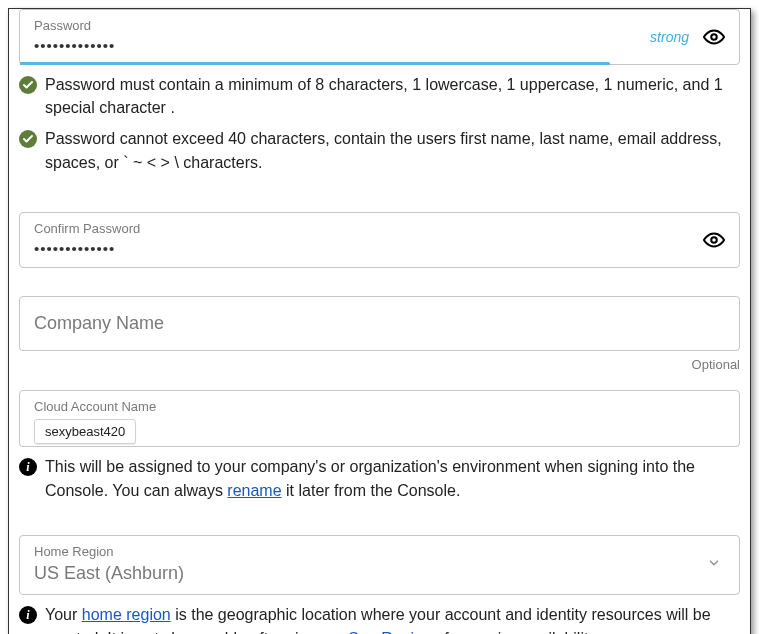  What do you see at coordinates (380, 418) in the screenshot?
I see `cloud-account-name-field: Cloud Account Name sexybeast420` at bounding box center [380, 418].